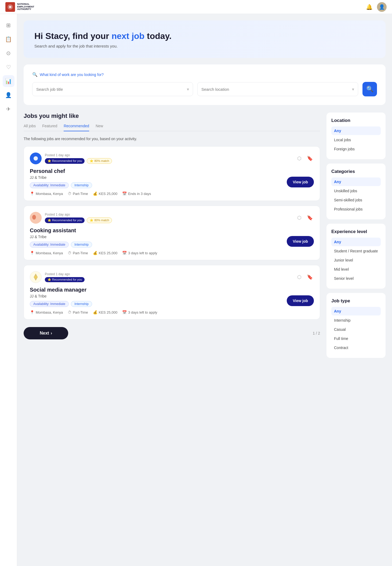  Describe the element at coordinates (9, 67) in the screenshot. I see `sidebar-item-favorites: ♡` at that location.